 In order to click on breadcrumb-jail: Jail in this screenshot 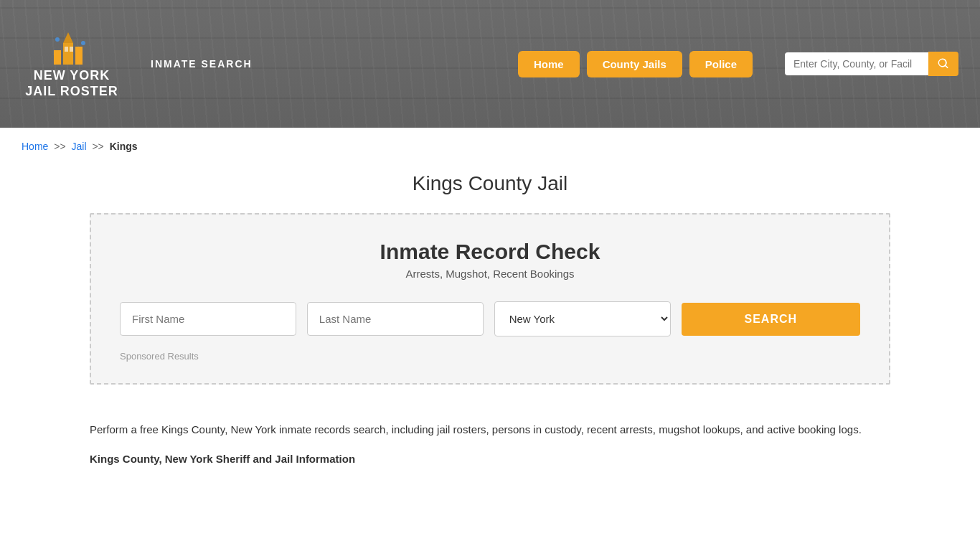, I will do `click(79, 146)`.